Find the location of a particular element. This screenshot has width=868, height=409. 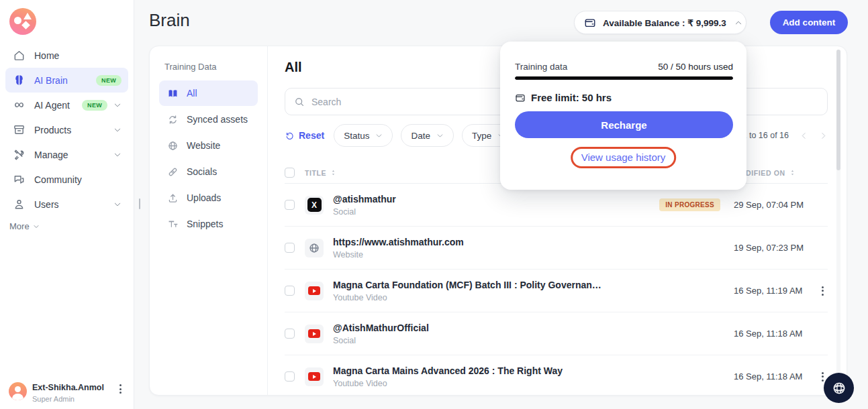

view-usage-history-link: View usage history is located at coordinates (624, 157).